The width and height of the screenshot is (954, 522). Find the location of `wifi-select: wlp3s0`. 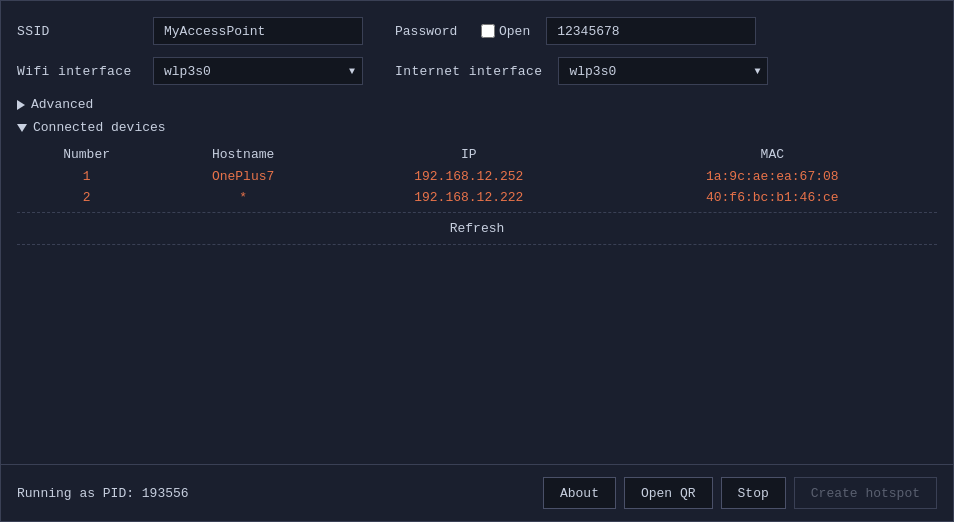

wifi-select: wlp3s0 is located at coordinates (258, 71).